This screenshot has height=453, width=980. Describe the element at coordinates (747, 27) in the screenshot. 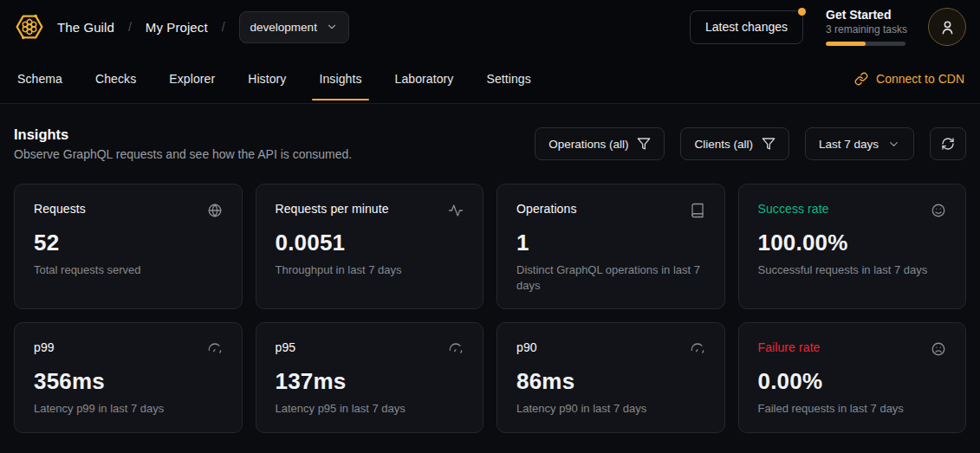

I see `latest-changes-label: Latest changes` at that location.